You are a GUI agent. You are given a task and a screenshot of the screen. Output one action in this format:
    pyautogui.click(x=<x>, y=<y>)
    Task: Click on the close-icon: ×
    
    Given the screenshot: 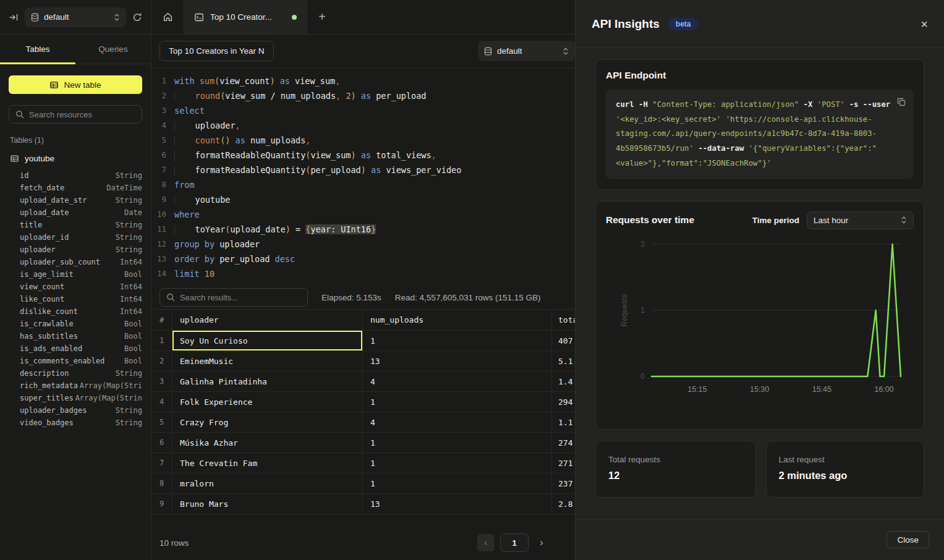 What is the action you would take?
    pyautogui.click(x=924, y=24)
    